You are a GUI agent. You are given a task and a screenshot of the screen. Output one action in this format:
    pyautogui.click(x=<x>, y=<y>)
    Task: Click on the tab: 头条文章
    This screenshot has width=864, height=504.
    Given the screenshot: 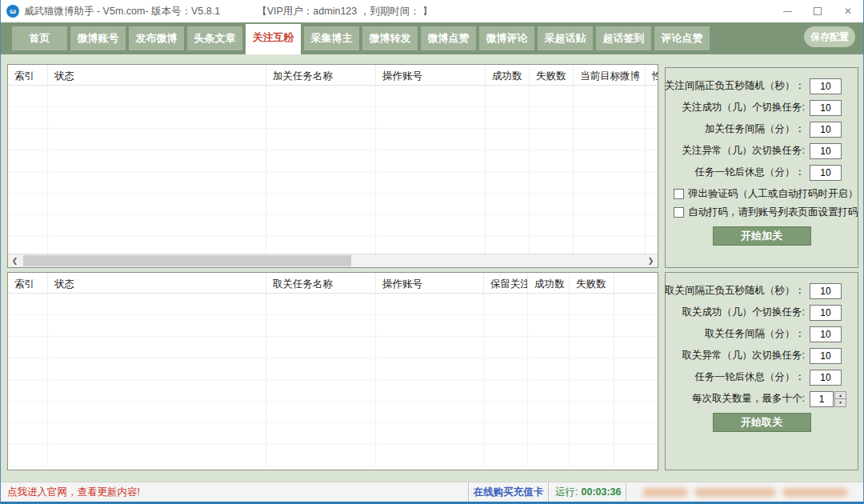 What is the action you would take?
    pyautogui.click(x=214, y=38)
    